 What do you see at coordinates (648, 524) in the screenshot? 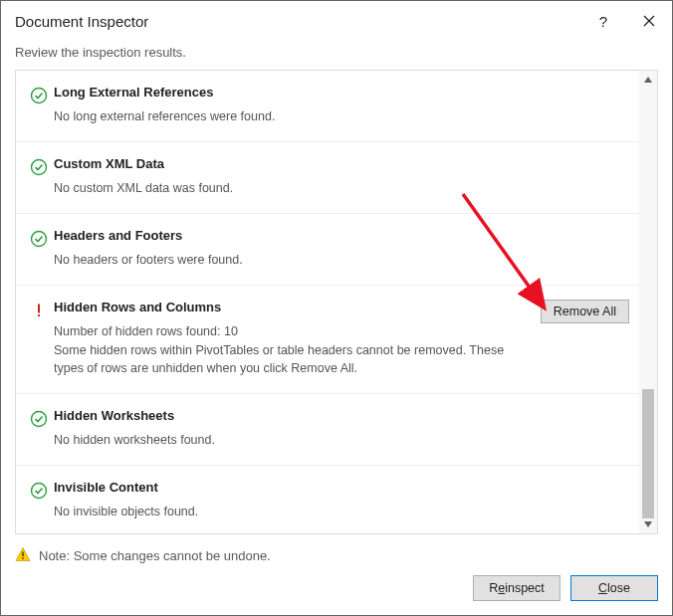
I see `scroll-down-arrow-icon` at bounding box center [648, 524].